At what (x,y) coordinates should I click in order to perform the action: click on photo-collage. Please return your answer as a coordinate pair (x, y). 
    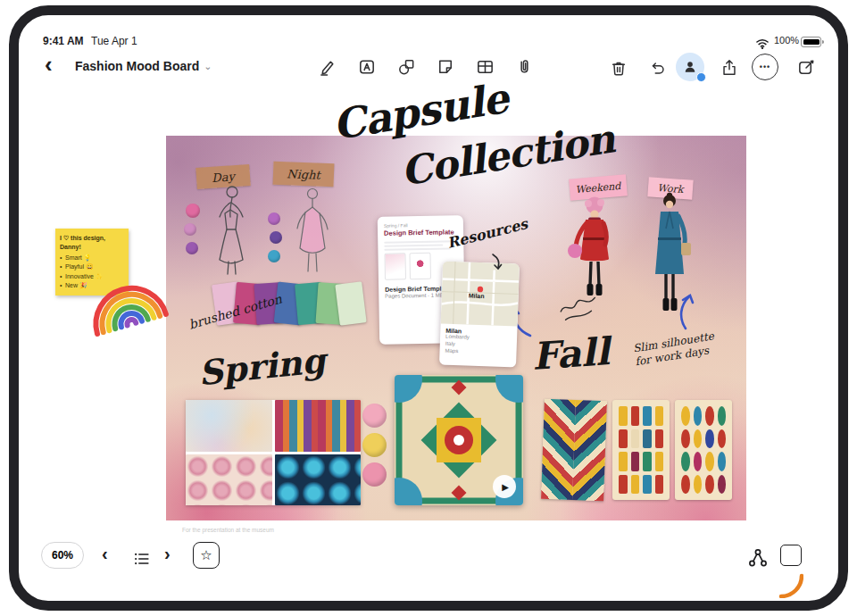
    Looking at the image, I should click on (273, 453).